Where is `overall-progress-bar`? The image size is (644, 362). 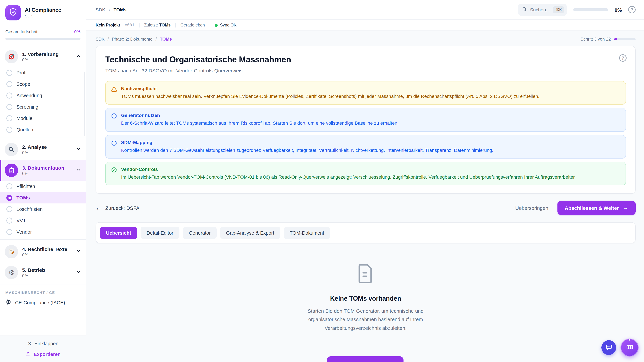
overall-progress-bar is located at coordinates (43, 39).